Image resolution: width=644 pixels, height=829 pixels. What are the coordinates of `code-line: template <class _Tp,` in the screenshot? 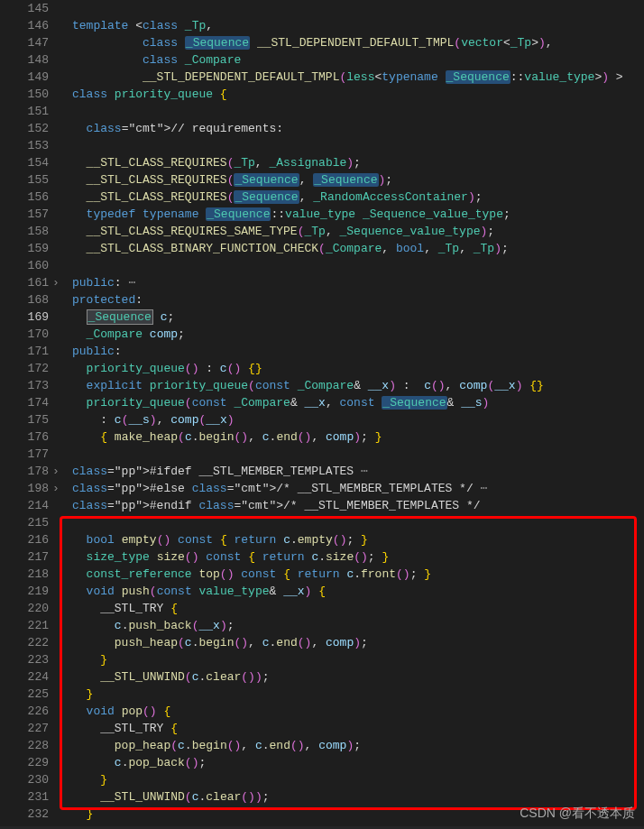 It's located at (358, 25).